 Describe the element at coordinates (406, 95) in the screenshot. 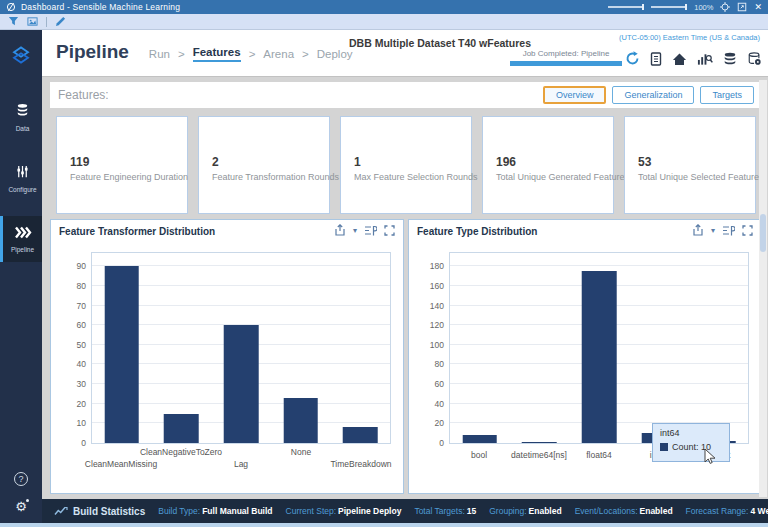

I see `features-bar: Features: Overview Generalization Target…` at that location.